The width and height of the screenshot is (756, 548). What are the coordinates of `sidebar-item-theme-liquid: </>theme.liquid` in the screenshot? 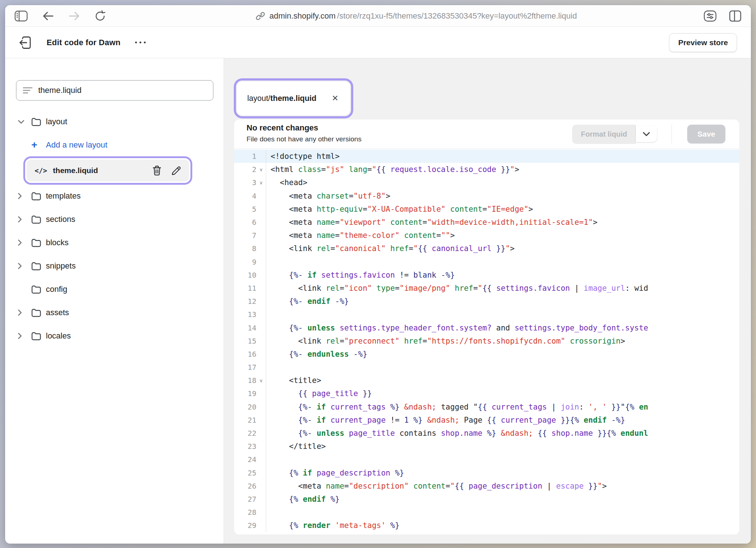 It's located at (108, 171).